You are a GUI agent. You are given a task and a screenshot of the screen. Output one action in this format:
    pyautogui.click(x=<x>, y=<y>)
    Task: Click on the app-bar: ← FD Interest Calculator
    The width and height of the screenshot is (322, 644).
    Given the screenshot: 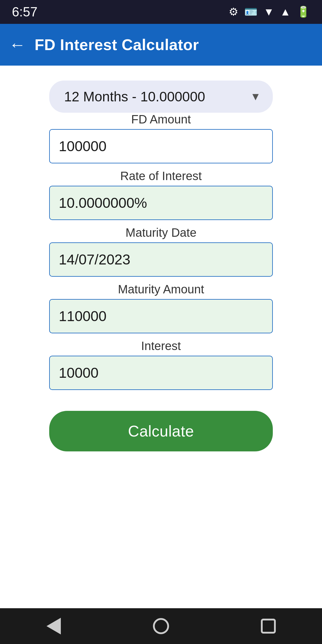 What is the action you would take?
    pyautogui.click(x=161, y=45)
    